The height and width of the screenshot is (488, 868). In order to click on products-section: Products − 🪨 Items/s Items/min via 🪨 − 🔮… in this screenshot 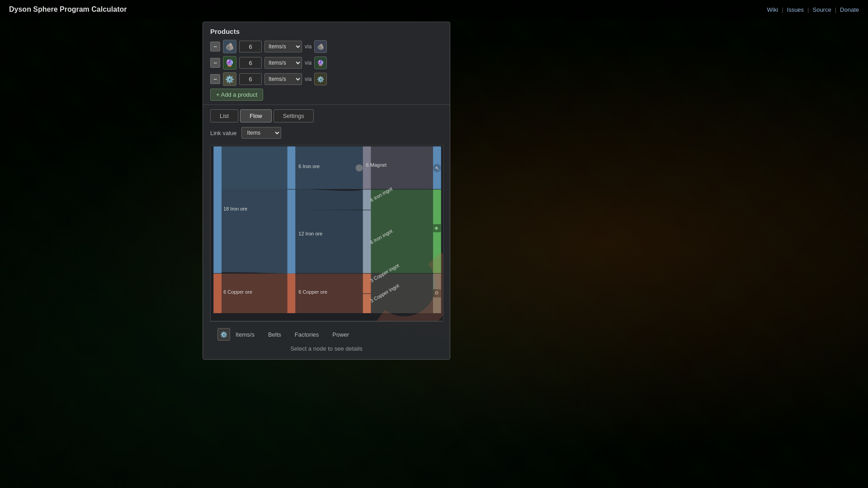, I will do `click(326, 63)`.